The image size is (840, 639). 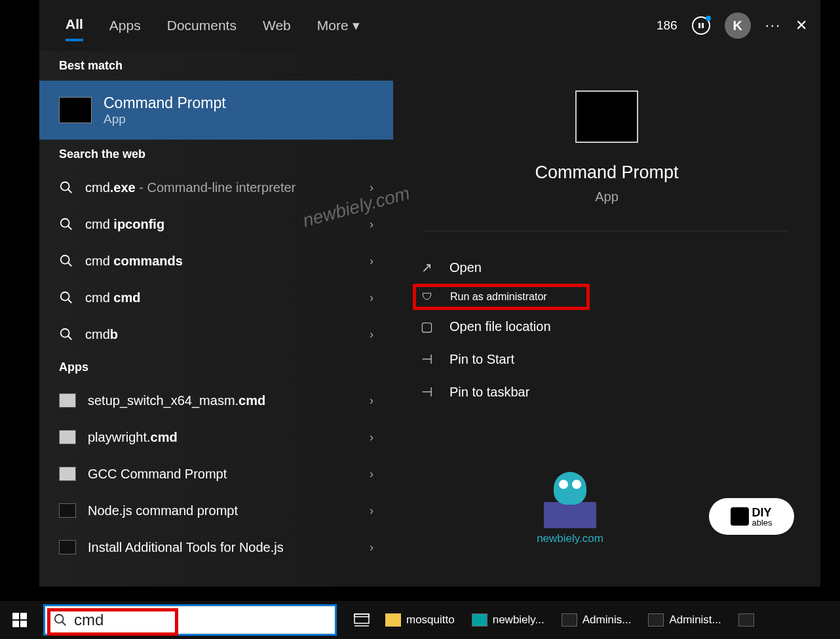 What do you see at coordinates (732, 26) in the screenshot?
I see `header-right: 186 K ··· ✕` at bounding box center [732, 26].